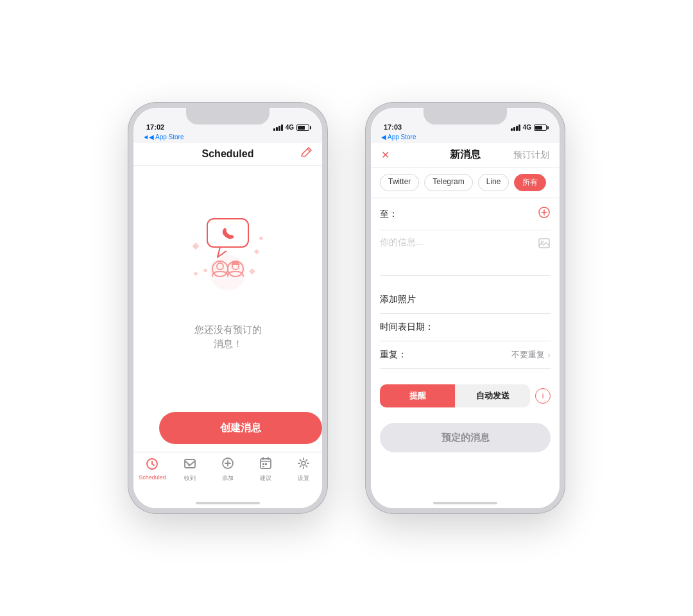 This screenshot has height=616, width=693. Describe the element at coordinates (465, 253) in the screenshot. I see `message-input-area: 你的信息...` at that location.